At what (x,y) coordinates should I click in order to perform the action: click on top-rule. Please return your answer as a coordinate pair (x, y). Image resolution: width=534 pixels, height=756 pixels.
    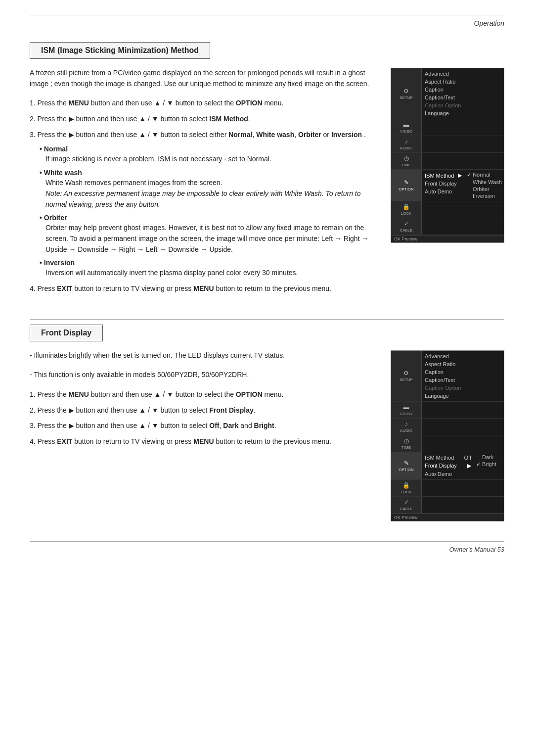
    Looking at the image, I should click on (267, 15).